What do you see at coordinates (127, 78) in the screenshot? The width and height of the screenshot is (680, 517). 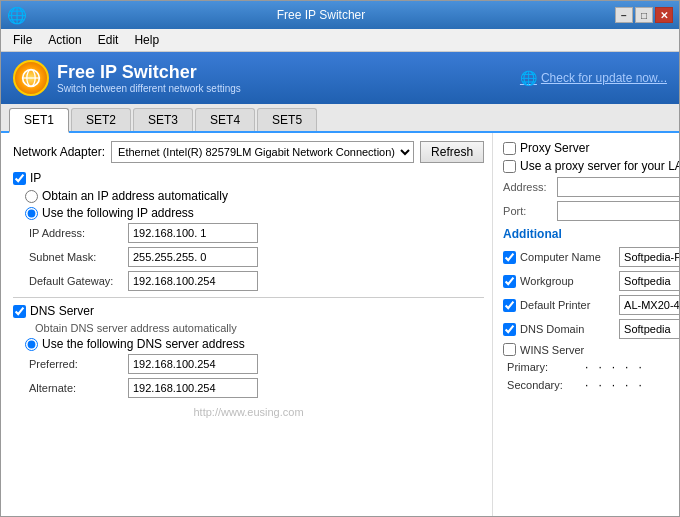 I see `header-logo: Free IP Switcher Switch between differen…` at bounding box center [127, 78].